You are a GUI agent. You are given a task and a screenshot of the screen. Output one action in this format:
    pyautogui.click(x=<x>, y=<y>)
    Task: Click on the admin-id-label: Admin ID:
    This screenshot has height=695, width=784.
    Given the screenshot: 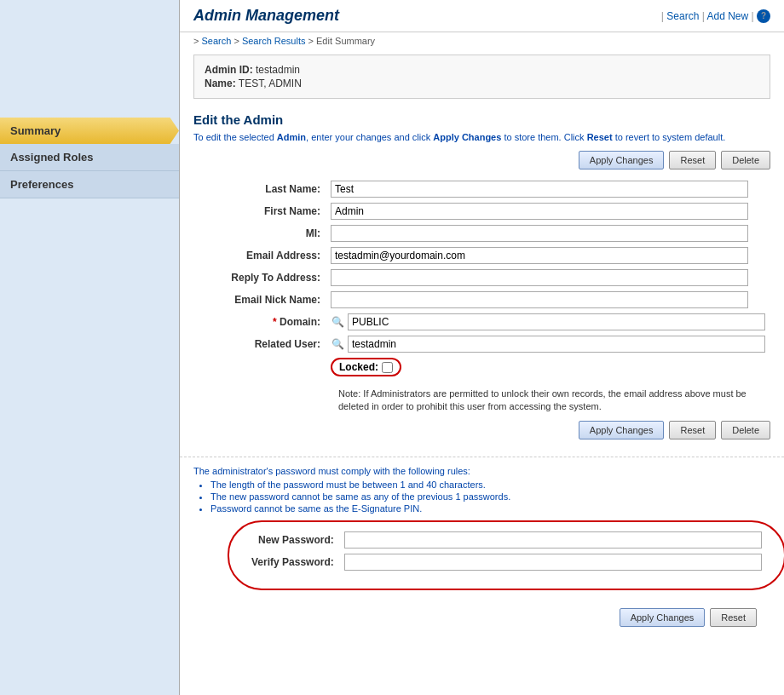 What is the action you would take?
    pyautogui.click(x=228, y=70)
    